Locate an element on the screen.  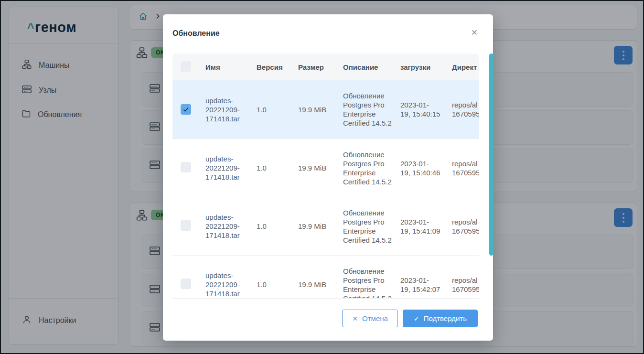
modal-title: Обновление is located at coordinates (196, 33).